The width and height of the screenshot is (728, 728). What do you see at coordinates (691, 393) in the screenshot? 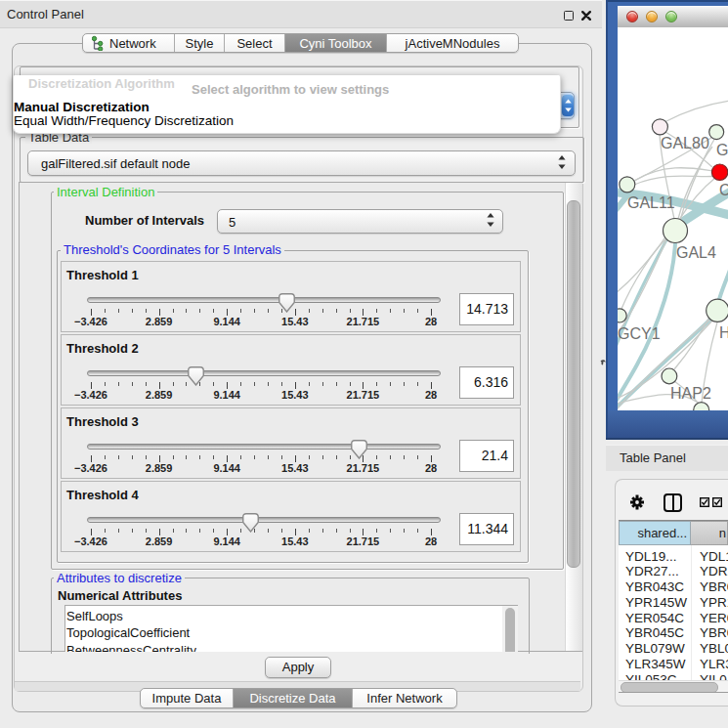
I see `svg-text: HAP2` at bounding box center [691, 393].